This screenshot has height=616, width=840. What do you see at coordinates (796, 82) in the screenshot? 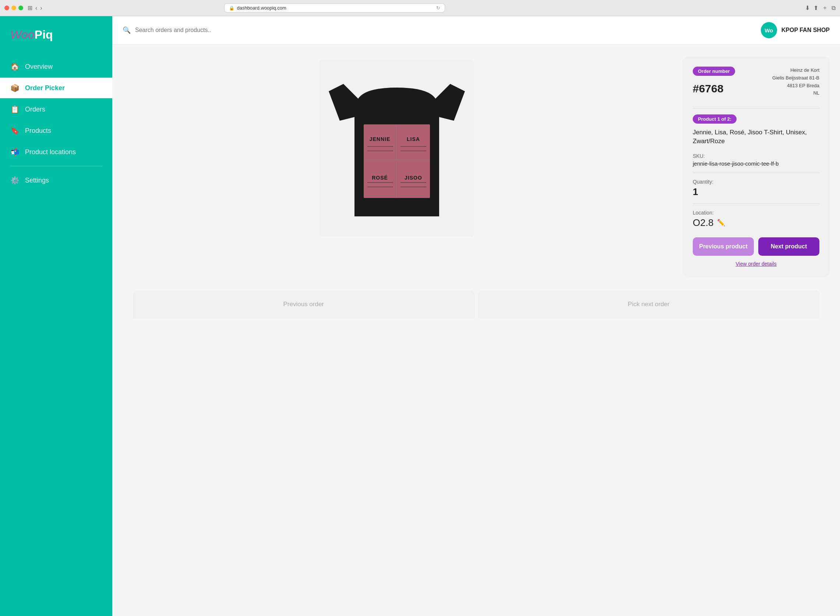
I see `order-address: Heinz de Kort Gielis Beijsstraat 81-B 48…` at bounding box center [796, 82].